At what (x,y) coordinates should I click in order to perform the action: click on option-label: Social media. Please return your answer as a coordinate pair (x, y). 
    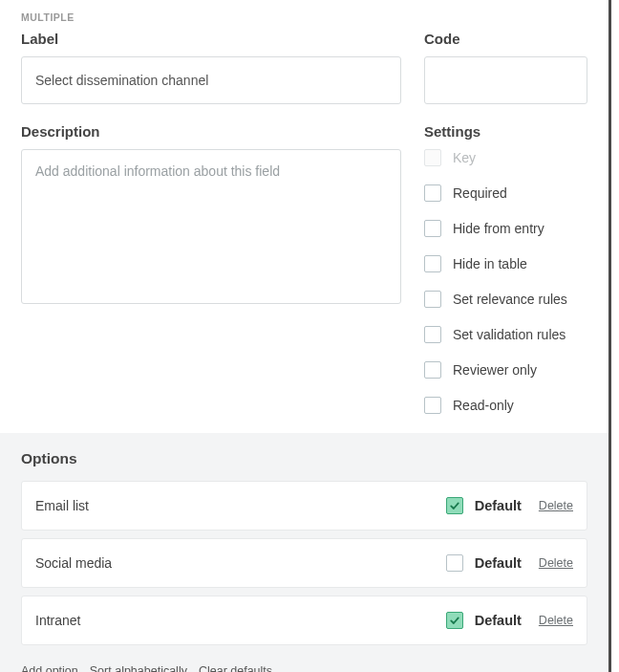
    Looking at the image, I should click on (241, 563).